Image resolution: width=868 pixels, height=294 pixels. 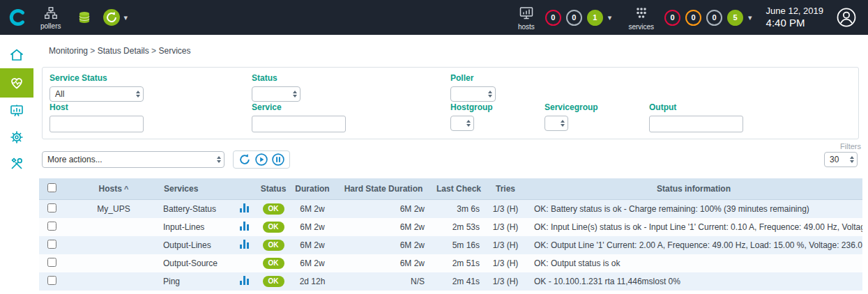 I want to click on host-input, so click(x=96, y=124).